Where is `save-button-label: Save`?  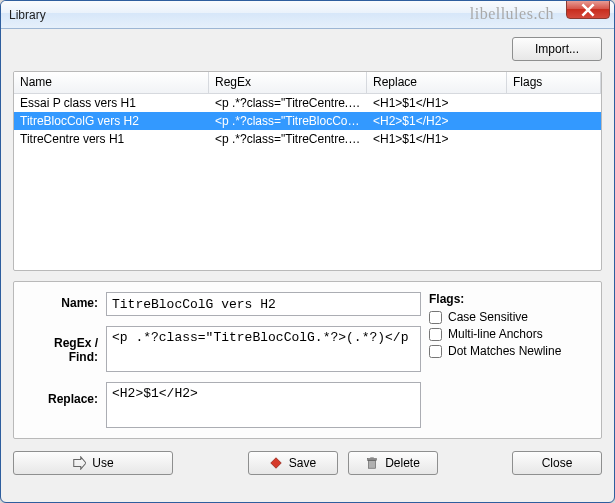
save-button-label: Save is located at coordinates (302, 463).